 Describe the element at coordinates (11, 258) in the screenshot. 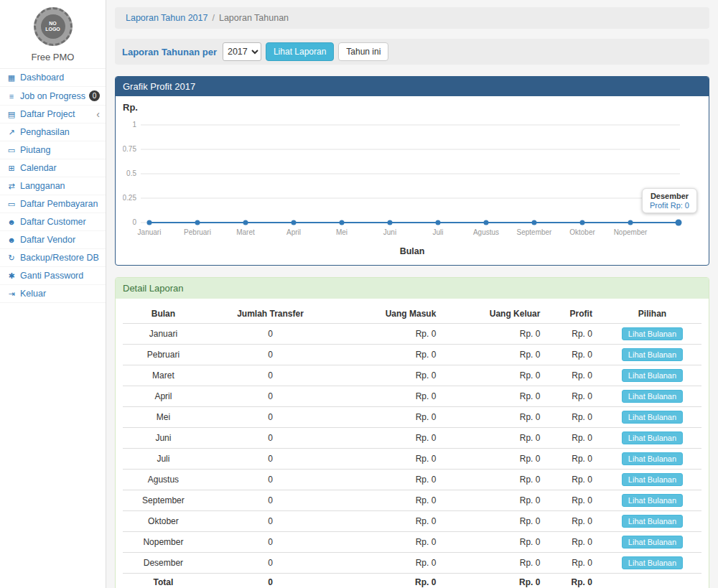

I see `refresh-icon: ↻` at that location.